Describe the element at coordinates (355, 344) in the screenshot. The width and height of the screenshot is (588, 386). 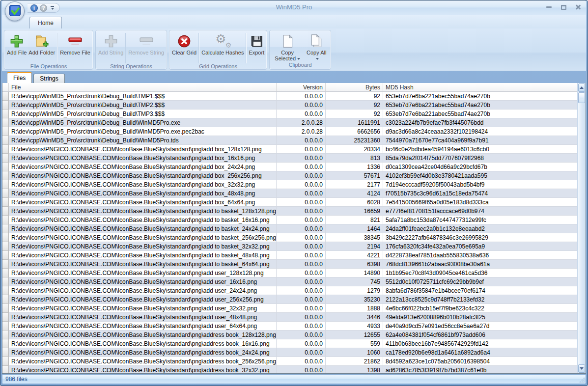
I see `bytes-cell: 559` at that location.